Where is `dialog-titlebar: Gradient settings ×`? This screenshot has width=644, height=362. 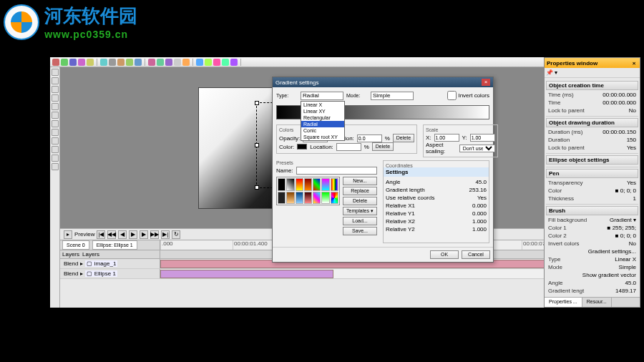 dialog-titlebar: Gradient settings × is located at coordinates (383, 82).